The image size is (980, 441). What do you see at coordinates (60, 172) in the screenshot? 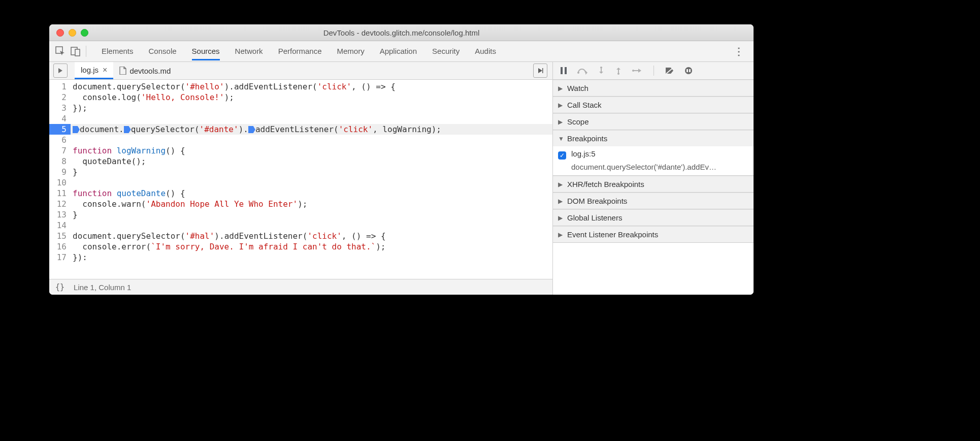
I see `line-number: 9` at bounding box center [60, 172].